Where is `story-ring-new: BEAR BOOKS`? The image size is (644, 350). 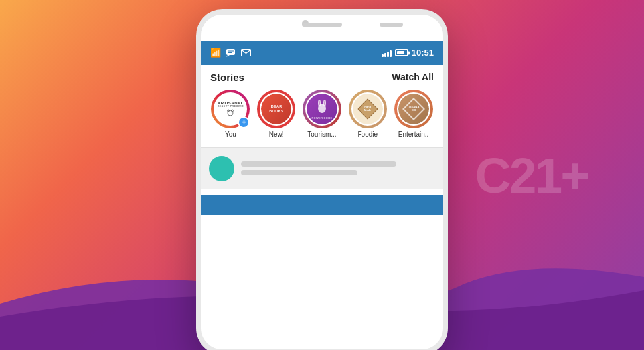 story-ring-new: BEAR BOOKS is located at coordinates (276, 109).